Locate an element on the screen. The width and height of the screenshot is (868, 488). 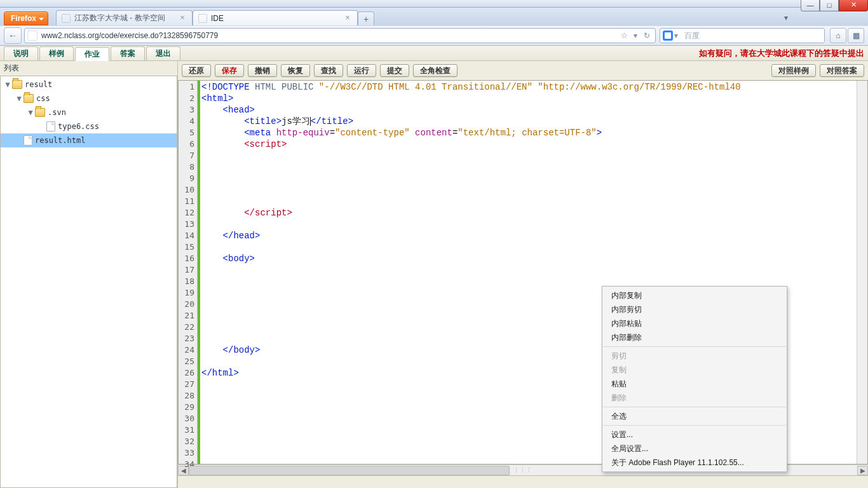
context-menu-item: 关于 Adobe Flash Player 11.1.102.55... is located at coordinates (695, 463).